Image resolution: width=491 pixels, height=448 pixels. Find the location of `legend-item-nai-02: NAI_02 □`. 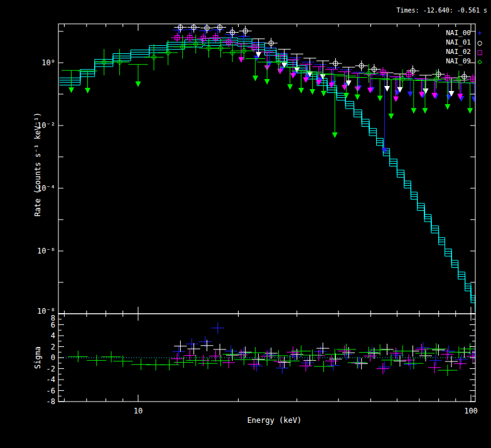

legend-item-nai-02: NAI_02 □ is located at coordinates (465, 51).